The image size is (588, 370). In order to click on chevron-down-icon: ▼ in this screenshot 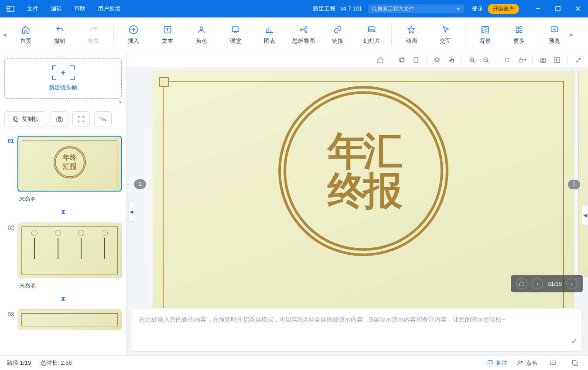, I will do `click(458, 9)`.